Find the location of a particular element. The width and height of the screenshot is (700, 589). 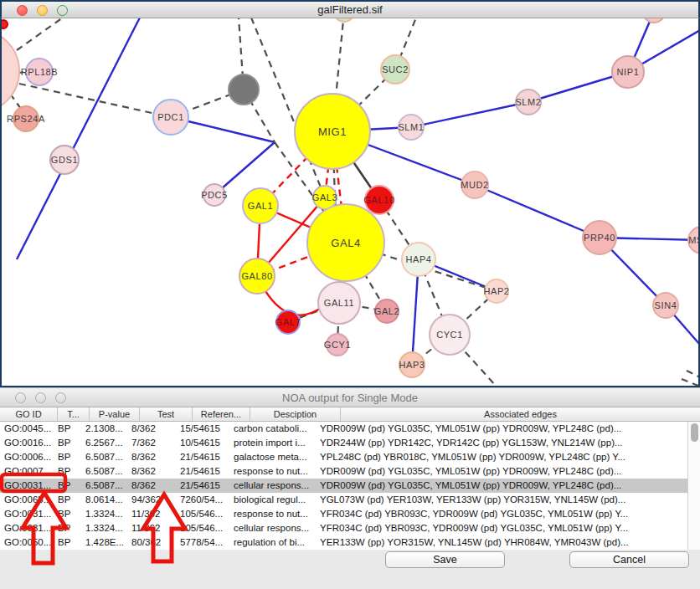

window-title: galFiltered.sif is located at coordinates (350, 10).